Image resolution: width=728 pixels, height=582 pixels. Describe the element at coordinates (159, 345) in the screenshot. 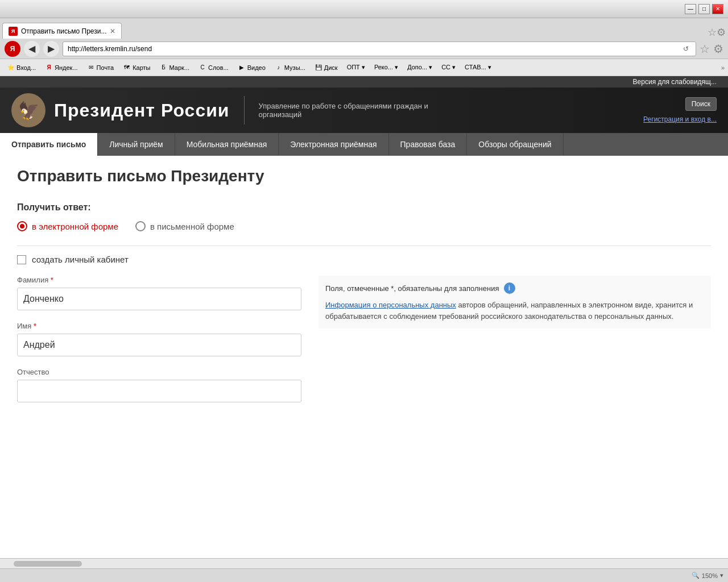

I see `name-input` at that location.